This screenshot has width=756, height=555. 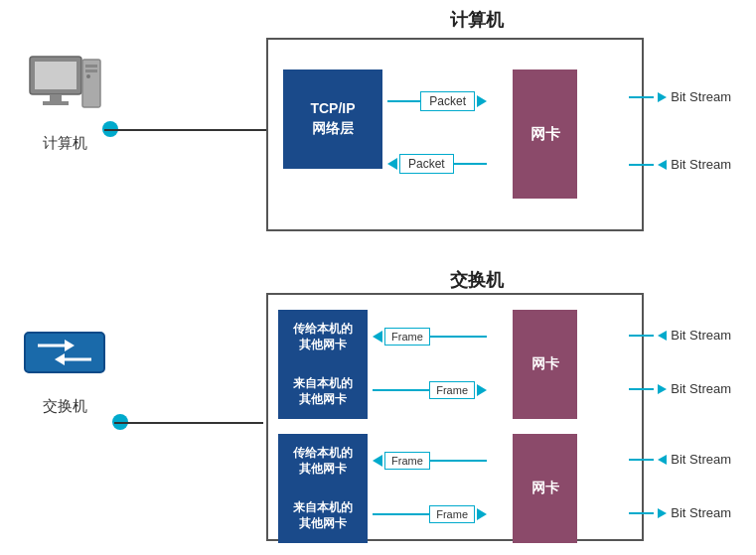 I want to click on fa2-arrow, so click(x=482, y=390).